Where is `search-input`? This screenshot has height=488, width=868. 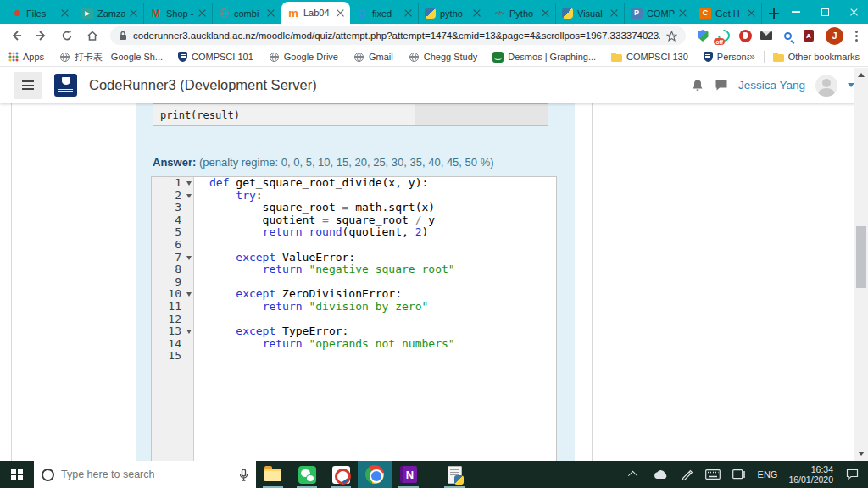
search-input is located at coordinates (147, 474).